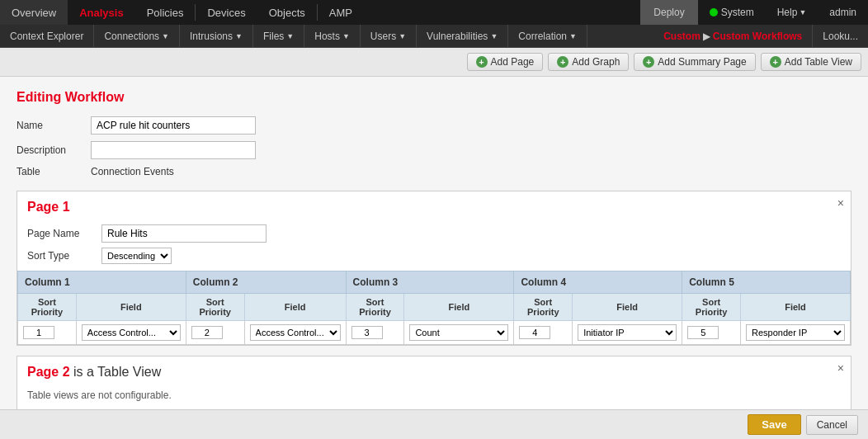  Describe the element at coordinates (47, 36) in the screenshot. I see `nav-context-explorer: Context Explorer` at that location.